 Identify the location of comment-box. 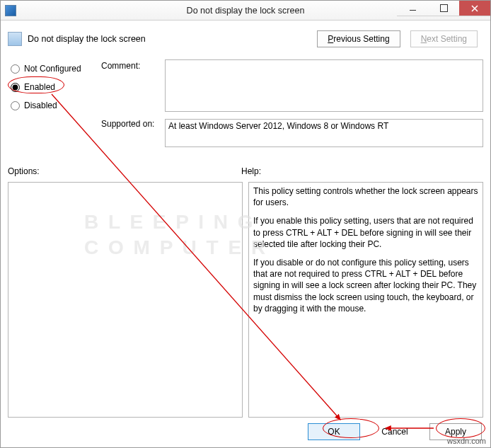
(324, 86).